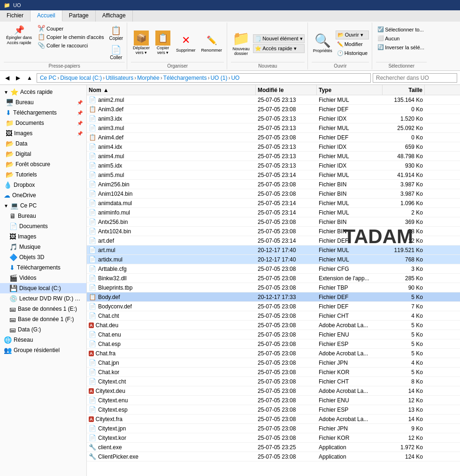 This screenshot has height=476, width=460. Describe the element at coordinates (18, 78) in the screenshot. I see `forward-button: ▶` at that location.